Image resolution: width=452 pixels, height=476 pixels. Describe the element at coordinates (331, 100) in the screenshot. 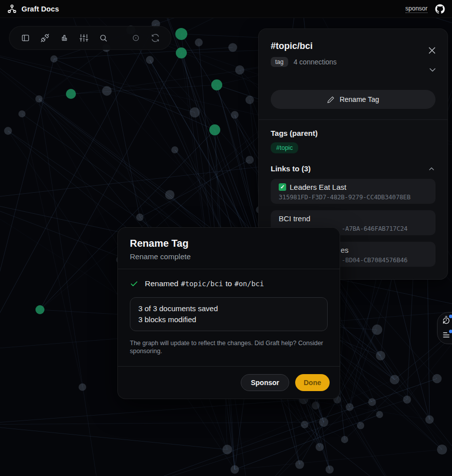

I see `pencil-icon` at that location.